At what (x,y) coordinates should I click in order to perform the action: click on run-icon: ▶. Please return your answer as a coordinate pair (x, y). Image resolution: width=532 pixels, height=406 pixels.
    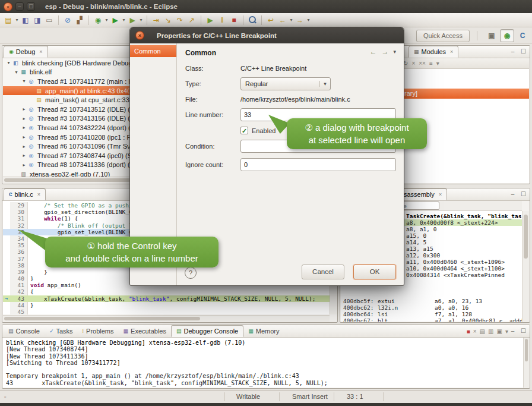
    Looking at the image, I should click on (115, 20).